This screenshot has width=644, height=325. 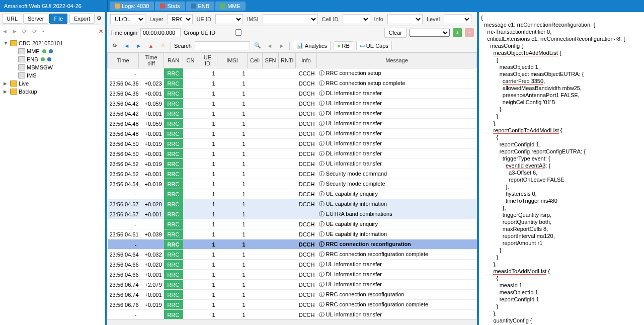 What do you see at coordinates (139, 46) in the screenshot?
I see `next-icon: ►` at bounding box center [139, 46].